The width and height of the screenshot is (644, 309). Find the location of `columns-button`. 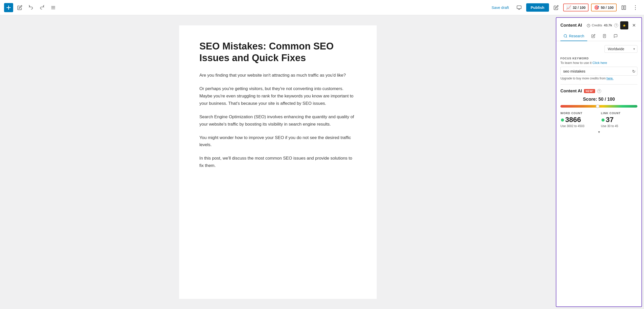

columns-button is located at coordinates (624, 8).